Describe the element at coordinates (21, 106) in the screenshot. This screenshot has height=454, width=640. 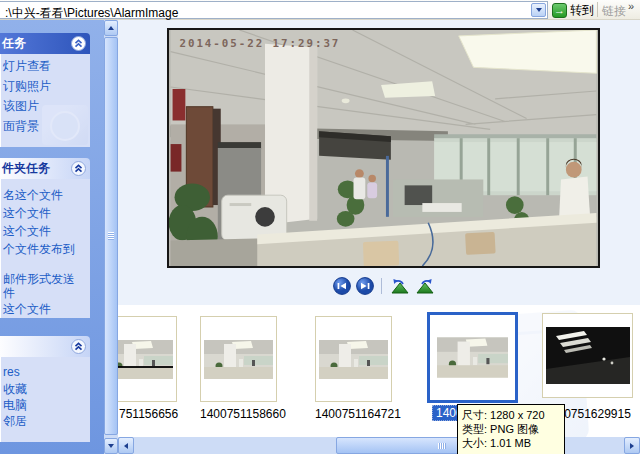
I see `task-print-picture: 该图片` at that location.